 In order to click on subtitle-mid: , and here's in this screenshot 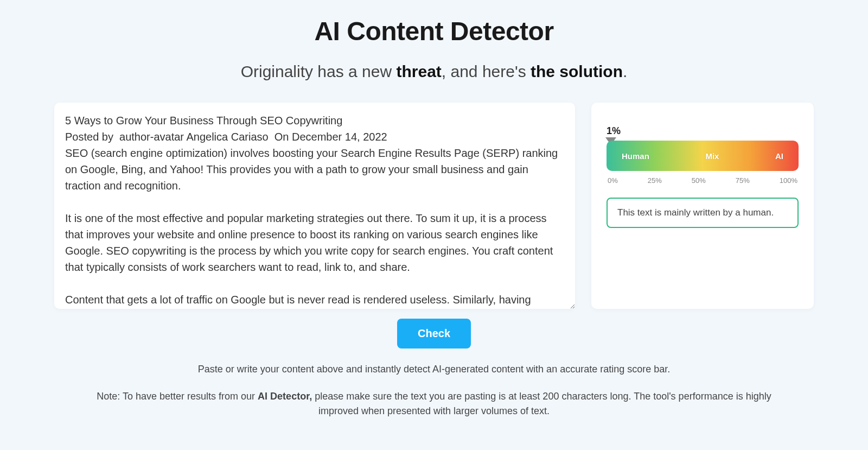, I will do `click(486, 72)`.